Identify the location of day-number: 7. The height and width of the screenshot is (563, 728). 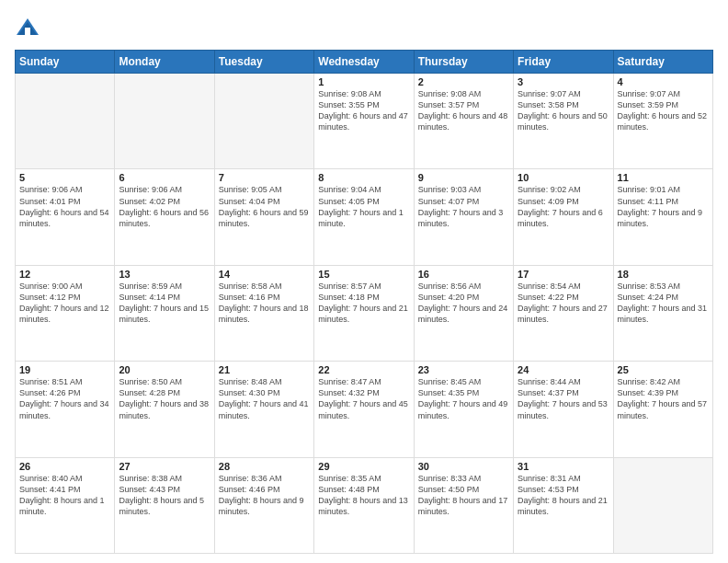
(265, 178).